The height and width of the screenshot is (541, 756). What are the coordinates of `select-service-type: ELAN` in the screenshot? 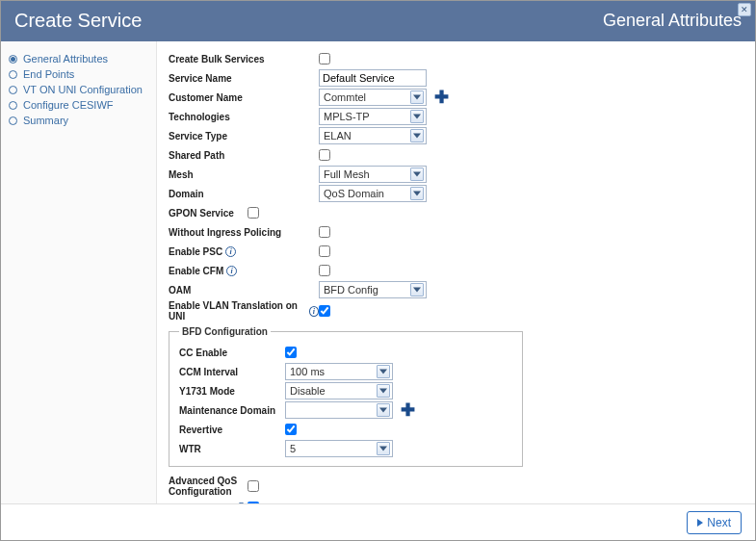 It's located at (373, 136).